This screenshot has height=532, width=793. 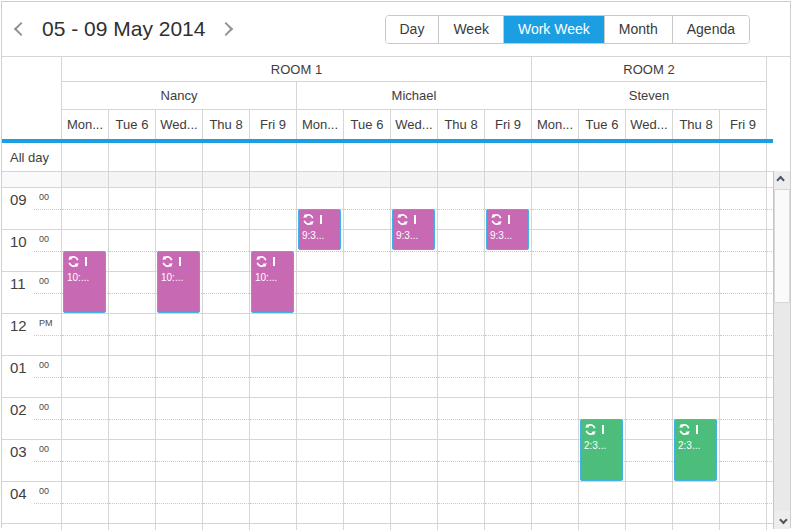 What do you see at coordinates (782, 520) in the screenshot?
I see `scroll-down-button` at bounding box center [782, 520].